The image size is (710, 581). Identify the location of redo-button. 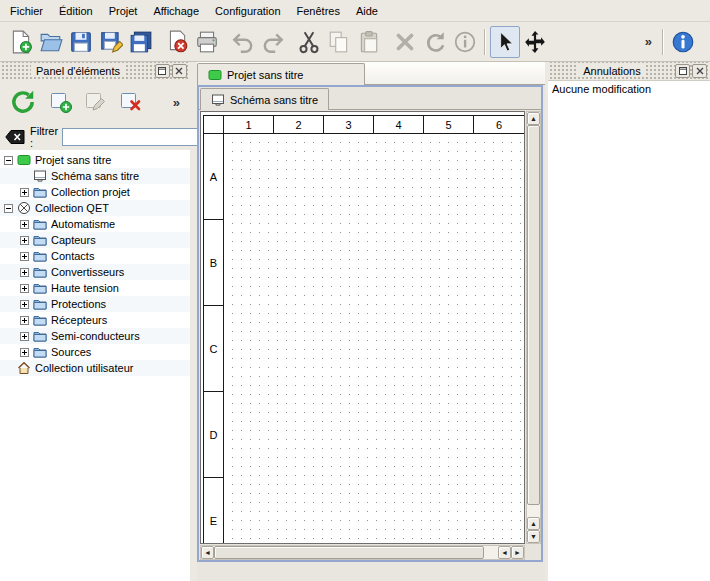
(273, 42).